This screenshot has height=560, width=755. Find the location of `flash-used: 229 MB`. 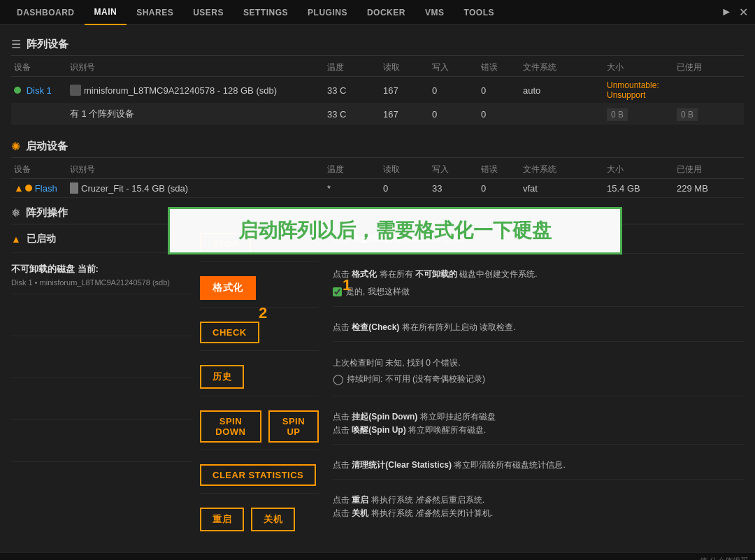

flash-used: 229 MB is located at coordinates (709, 189).